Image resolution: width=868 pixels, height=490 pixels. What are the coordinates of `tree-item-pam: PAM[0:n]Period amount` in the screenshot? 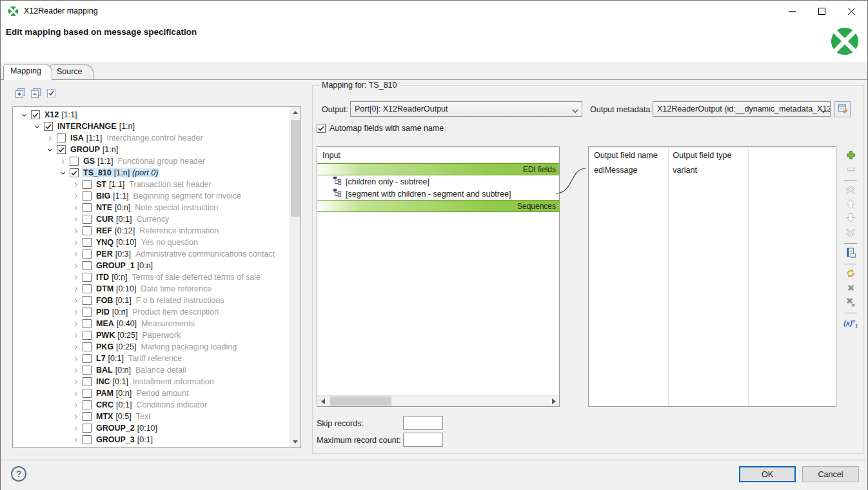 It's located at (151, 393).